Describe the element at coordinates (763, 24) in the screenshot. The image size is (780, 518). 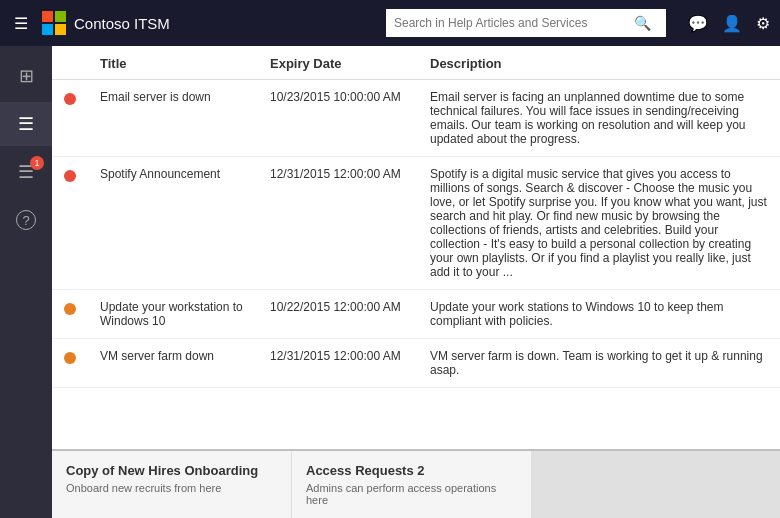
I see `settings-icon: ⚙` at that location.